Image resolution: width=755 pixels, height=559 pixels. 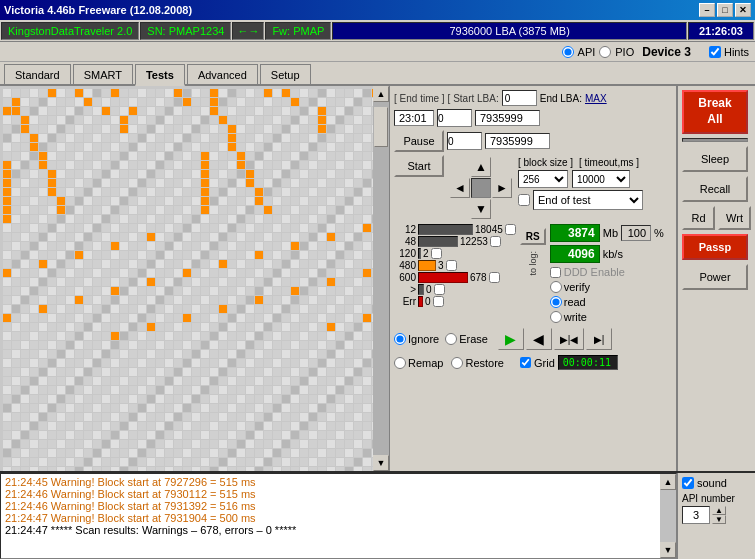 I want to click on break-spacer, so click(x=715, y=140).